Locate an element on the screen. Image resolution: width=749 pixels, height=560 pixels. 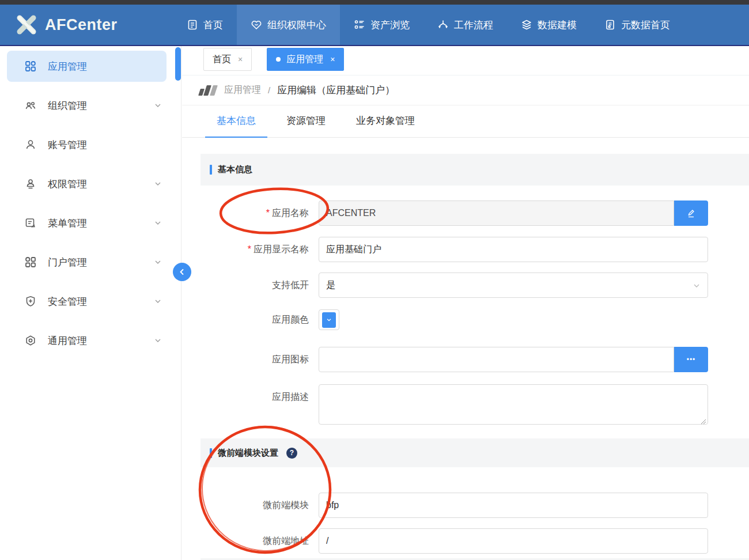
edit-app-name-button is located at coordinates (691, 213).